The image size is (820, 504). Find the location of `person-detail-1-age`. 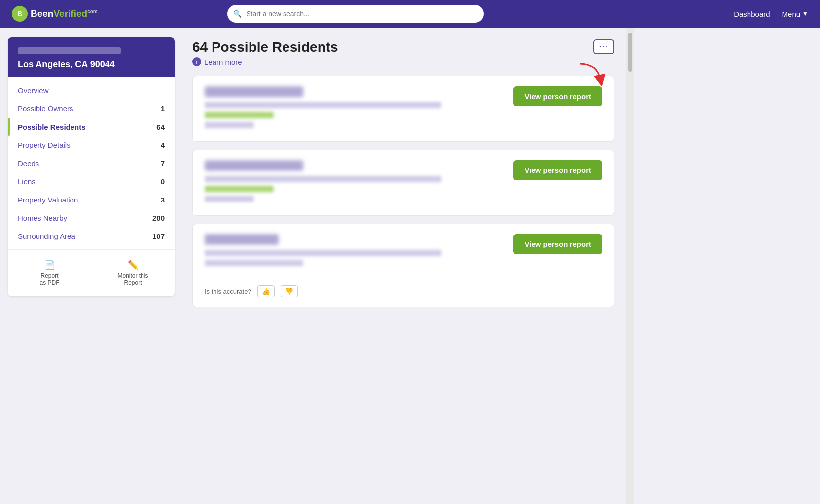

person-detail-1-age is located at coordinates (229, 125).